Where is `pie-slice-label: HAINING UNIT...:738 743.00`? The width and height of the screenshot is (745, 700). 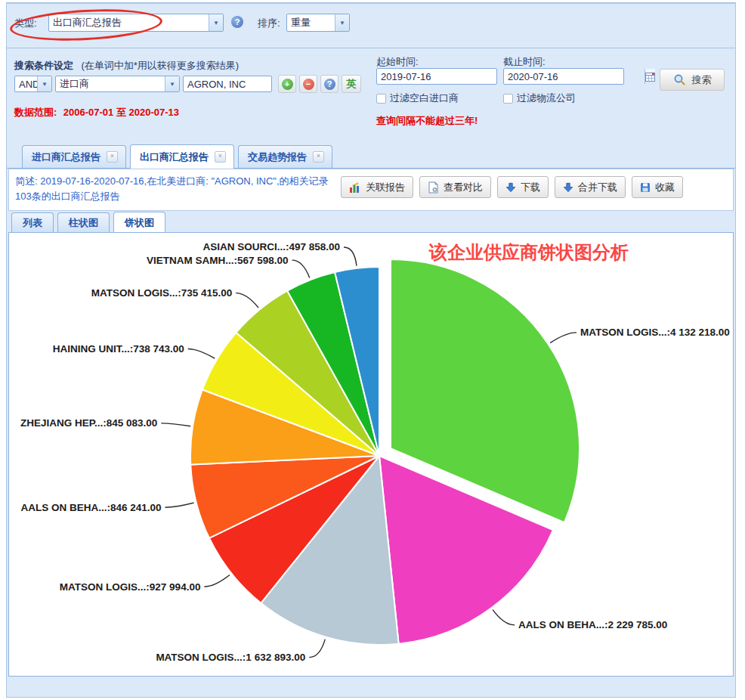
pie-slice-label: HAINING UNIT...:738 743.00 is located at coordinates (119, 349).